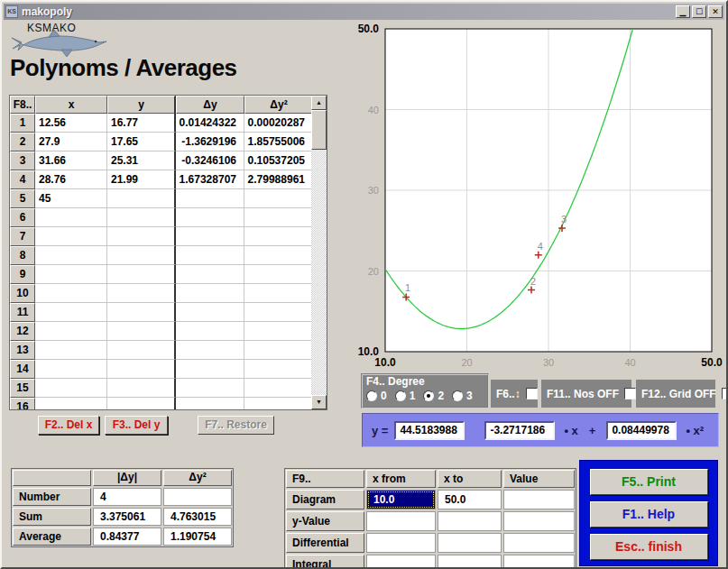 This screenshot has width=728, height=569. I want to click on table-cell: 17.65, so click(142, 142).